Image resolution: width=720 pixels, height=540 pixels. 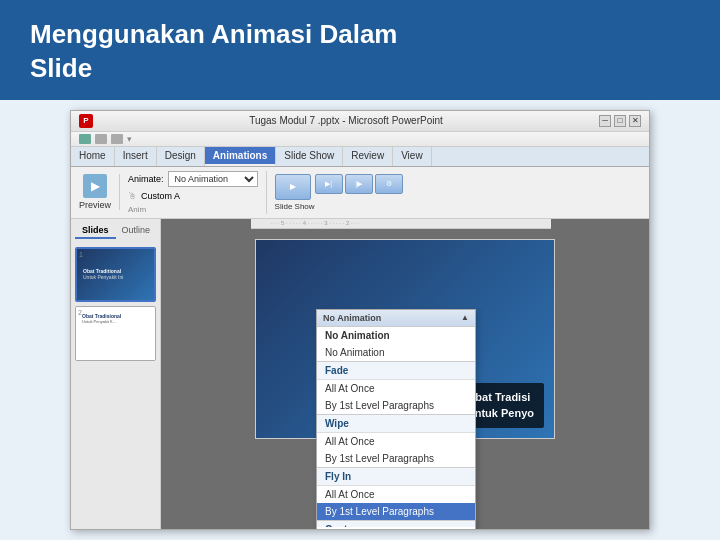 I want to click on slide-custom-button: ⚙, so click(x=389, y=184).